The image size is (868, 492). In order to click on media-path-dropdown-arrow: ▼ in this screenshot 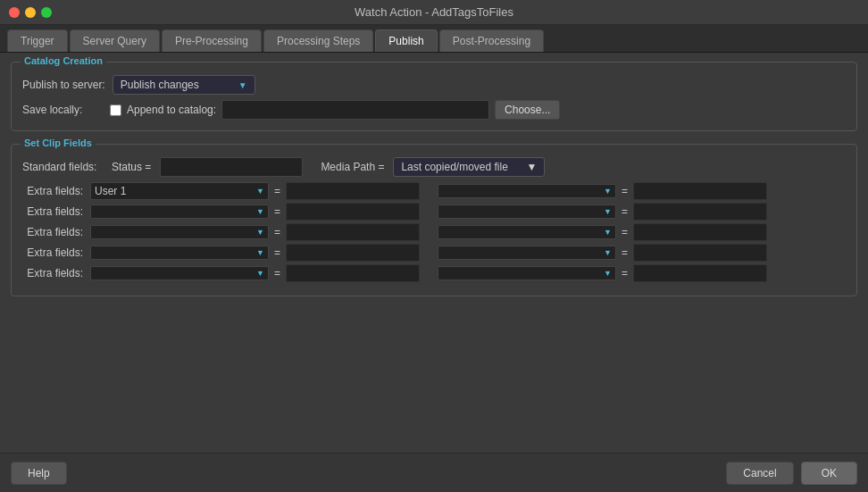, I will do `click(532, 167)`.